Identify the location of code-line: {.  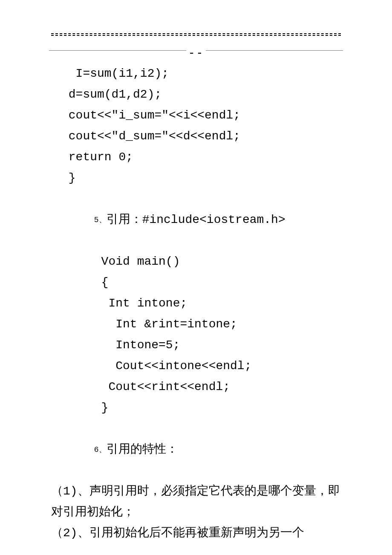
(196, 282).